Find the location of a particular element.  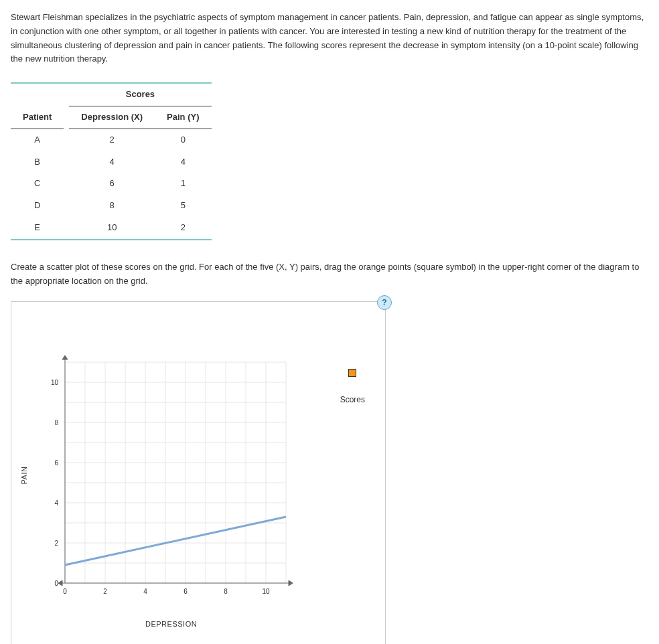

col-depression: Depression (X) is located at coordinates (112, 117).